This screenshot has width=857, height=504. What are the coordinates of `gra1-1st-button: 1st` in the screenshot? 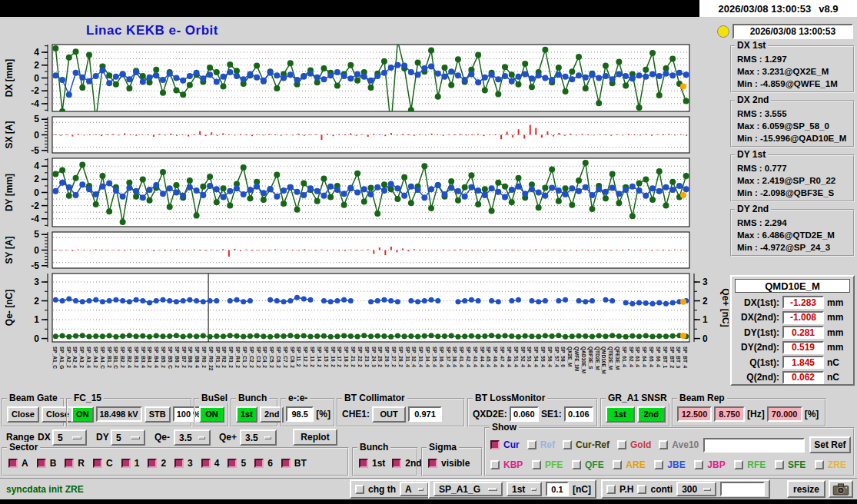 It's located at (620, 415).